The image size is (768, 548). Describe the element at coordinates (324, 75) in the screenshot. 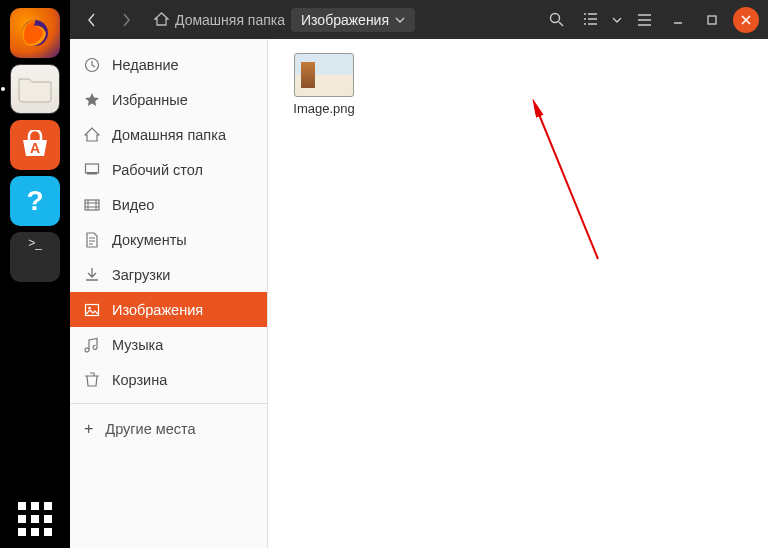

I see `file-thumbnail` at that location.